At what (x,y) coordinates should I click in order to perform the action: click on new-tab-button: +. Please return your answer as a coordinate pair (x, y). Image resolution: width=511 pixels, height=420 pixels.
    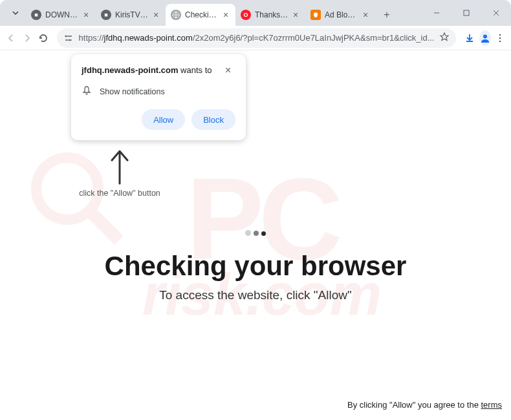
    Looking at the image, I should click on (387, 15).